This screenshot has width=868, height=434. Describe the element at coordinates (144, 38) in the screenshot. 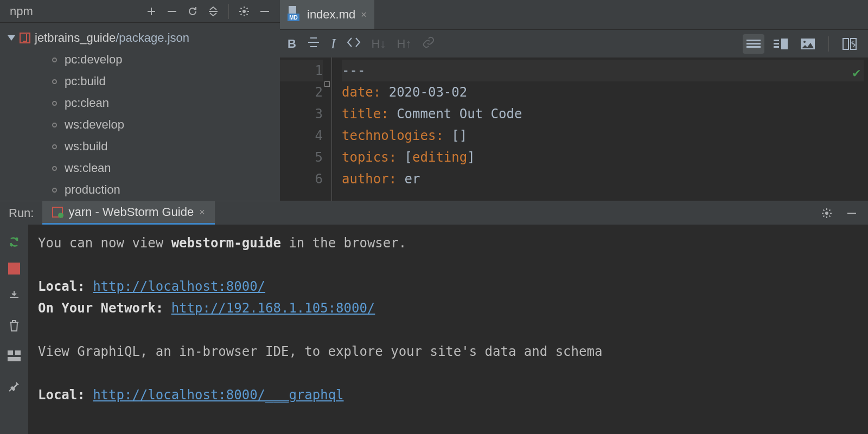

I see `npm-project-node: jetbrains_guide/package.json` at that location.